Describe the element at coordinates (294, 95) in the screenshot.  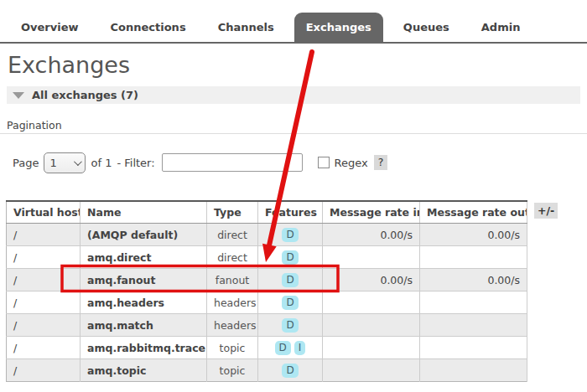
I see `all-exchanges-section-header: All exchanges (7)` at that location.